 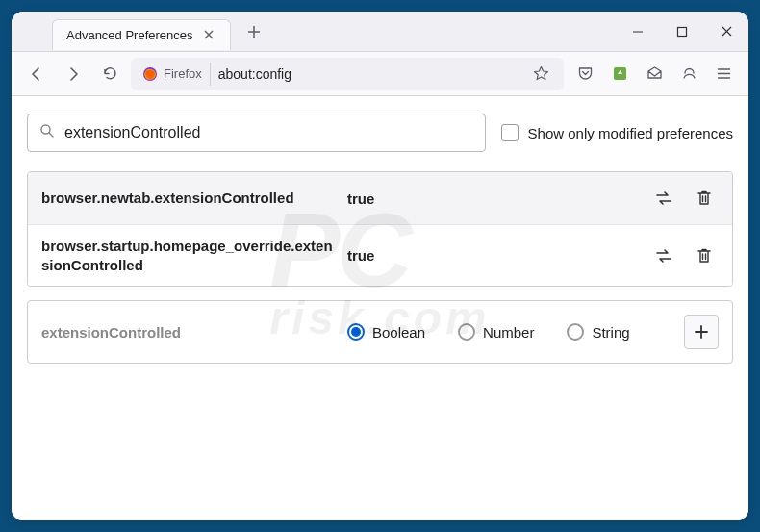 What do you see at coordinates (512, 332) in the screenshot?
I see `type-radio-group: Boolean Number String` at bounding box center [512, 332].